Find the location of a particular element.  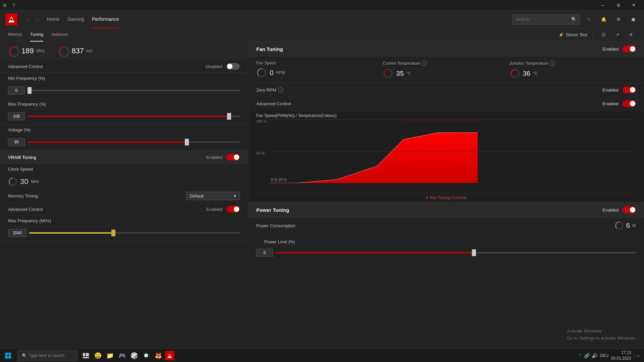

volume-icon: 🔊 is located at coordinates (594, 356).